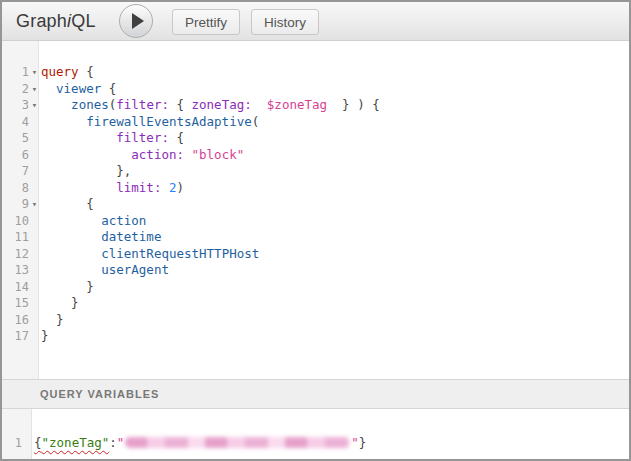 This screenshot has width=631, height=461. What do you see at coordinates (180, 254) in the screenshot?
I see `token-prop: clientRequestHTTPHost` at bounding box center [180, 254].